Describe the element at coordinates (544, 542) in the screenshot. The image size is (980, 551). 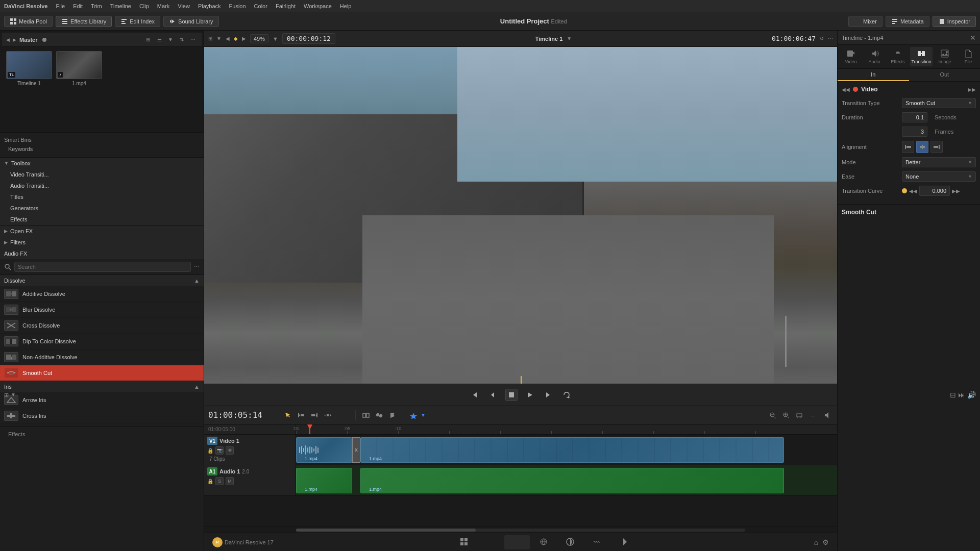
I see `dock-fusion` at that location.